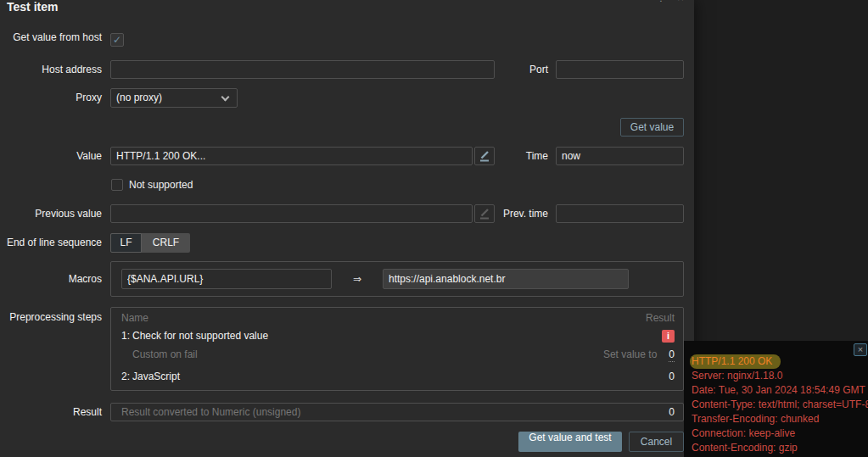  What do you see at coordinates (117, 185) in the screenshot?
I see `not-supported-checkbox` at bounding box center [117, 185].